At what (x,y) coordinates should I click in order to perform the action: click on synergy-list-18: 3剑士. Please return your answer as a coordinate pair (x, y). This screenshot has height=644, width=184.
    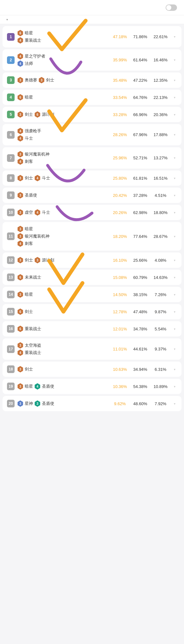
    Looking at the image, I should click on (63, 369).